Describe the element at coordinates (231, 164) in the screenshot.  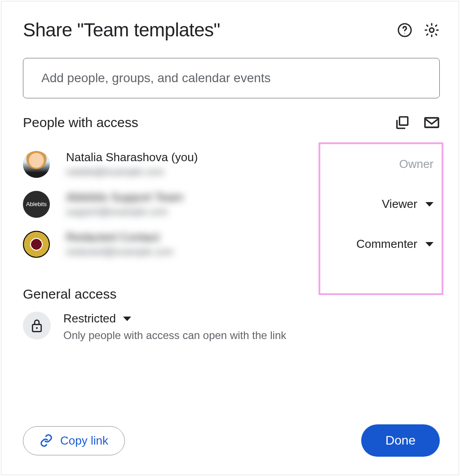
I see `person-row: Natalia Sharashova (you) natalia@example…` at that location.